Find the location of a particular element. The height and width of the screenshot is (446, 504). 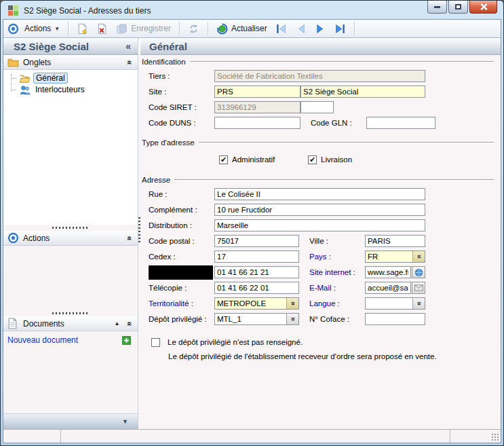

depot-note: Le dépôt privilégié de l'établissement r… is located at coordinates (332, 356).